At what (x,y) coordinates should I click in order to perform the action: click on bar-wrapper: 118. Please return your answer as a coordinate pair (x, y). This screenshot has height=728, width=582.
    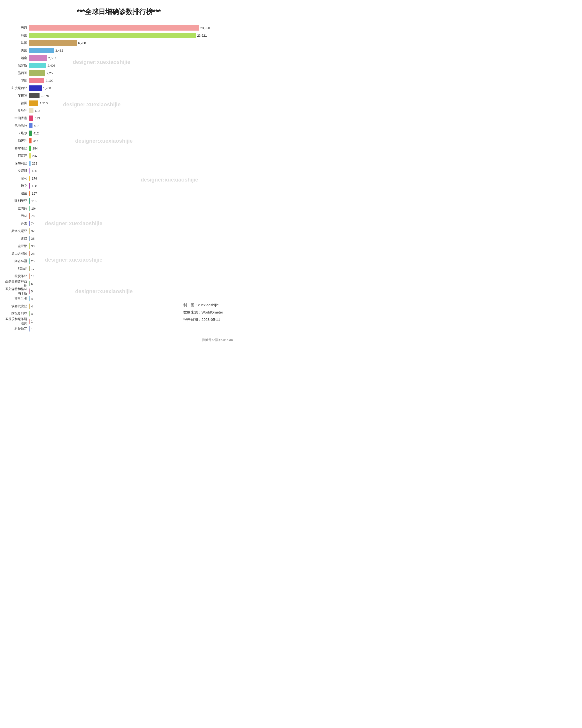
    Looking at the image, I should click on (129, 201).